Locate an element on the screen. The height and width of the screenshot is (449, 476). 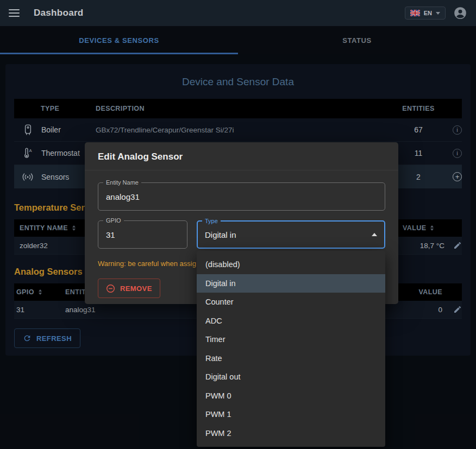
entity-name-field: Entity Name analog31 is located at coordinates (241, 197).